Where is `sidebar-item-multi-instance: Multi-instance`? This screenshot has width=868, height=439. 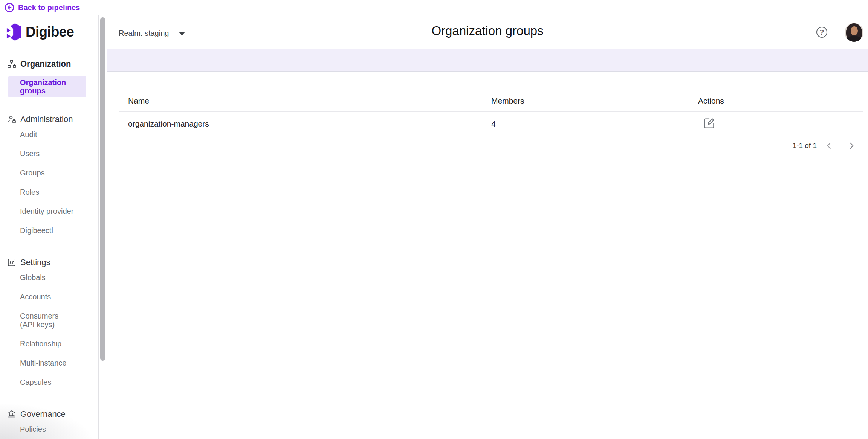
sidebar-item-multi-instance: Multi-instance is located at coordinates (49, 363).